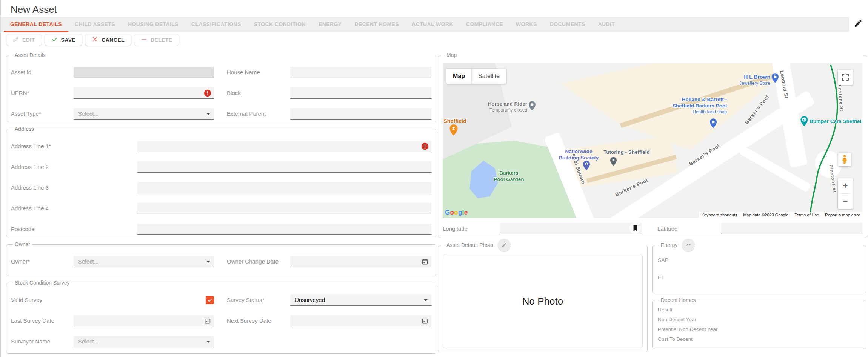 The image size is (868, 357). Describe the element at coordinates (285, 167) in the screenshot. I see `address-line2-input` at that location.